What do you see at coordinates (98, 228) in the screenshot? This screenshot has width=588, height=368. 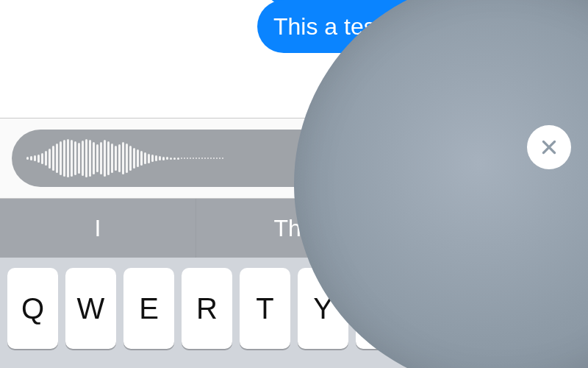 I see `predictive-text: I` at bounding box center [98, 228].